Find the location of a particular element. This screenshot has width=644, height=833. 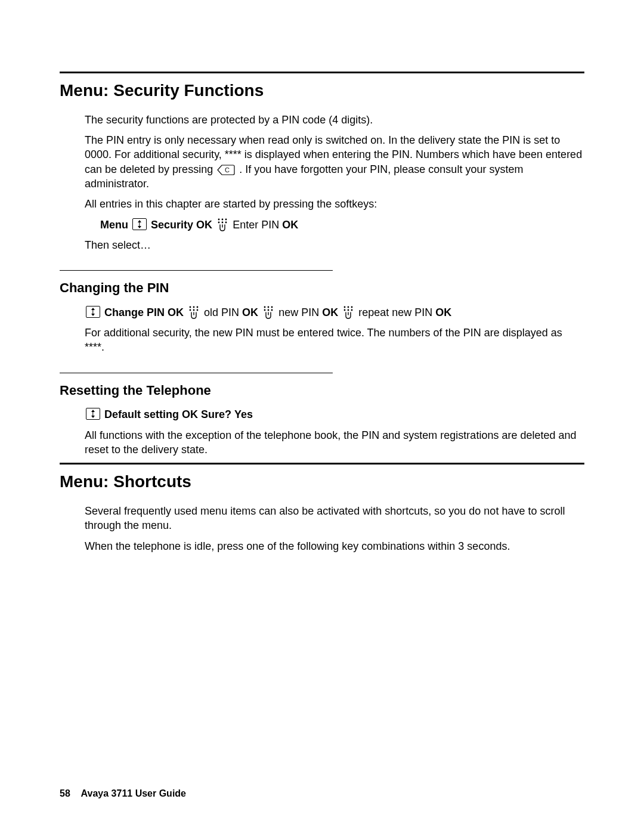

sub1-body: Change PIN OK old PIN OK is located at coordinates (335, 330).